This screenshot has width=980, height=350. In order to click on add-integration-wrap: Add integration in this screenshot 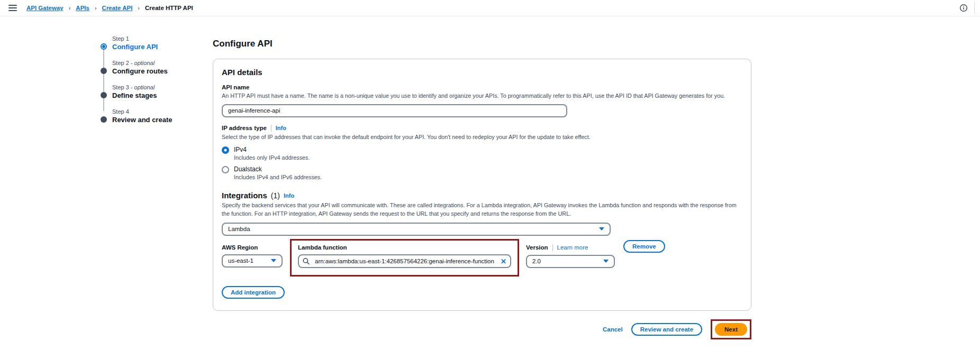, I will do `click(482, 292)`.